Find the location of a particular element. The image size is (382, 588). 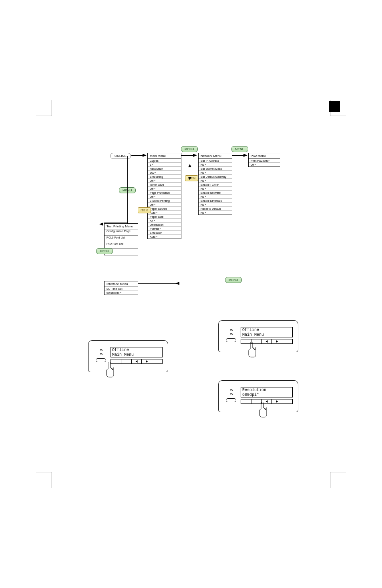

menu-item: Resolution is located at coordinates (164, 169).